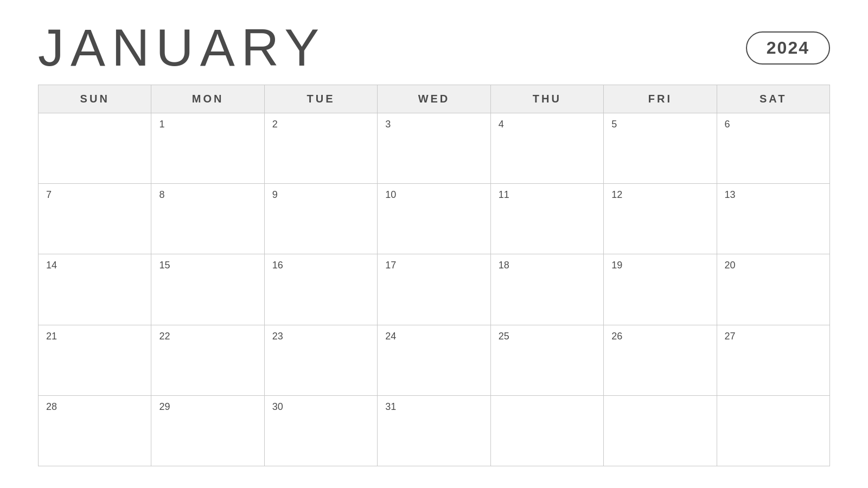 The height and width of the screenshot is (488, 868). Describe the element at coordinates (434, 219) in the screenshot. I see `day-cell-10: 10` at that location.